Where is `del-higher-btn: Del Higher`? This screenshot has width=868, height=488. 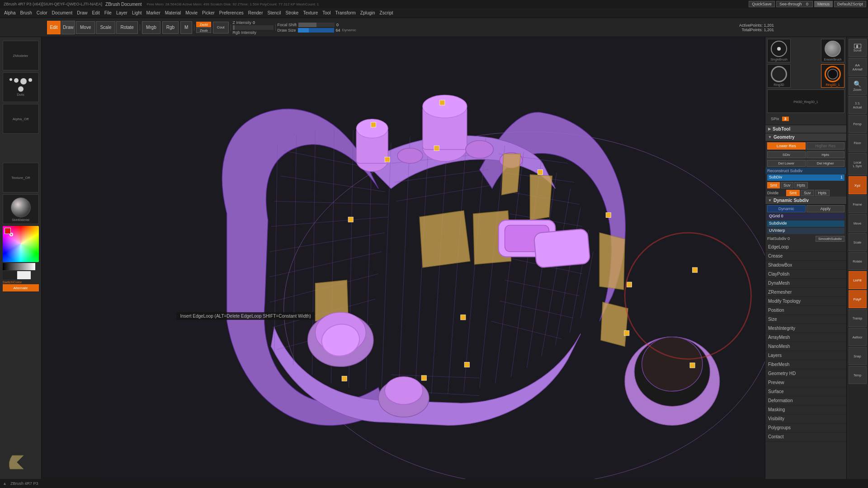 del-higher-btn: Del Higher is located at coordinates (826, 164).